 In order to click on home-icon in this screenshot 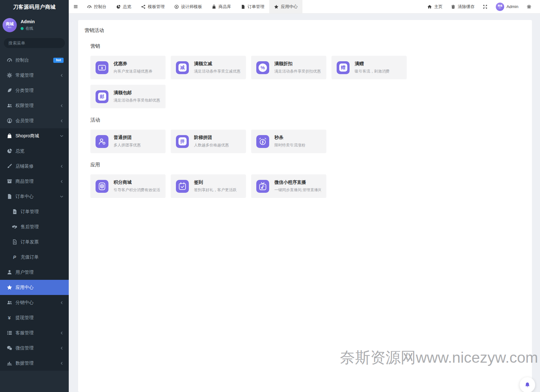, I will do `click(430, 7)`.